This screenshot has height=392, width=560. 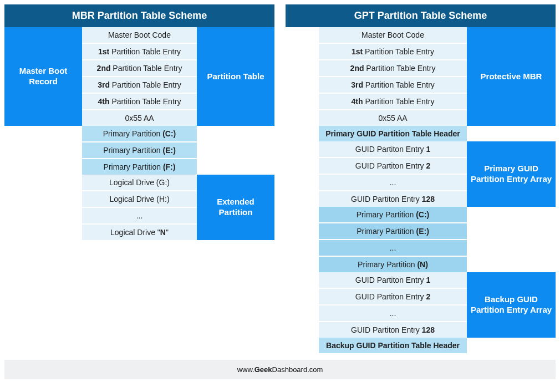 I want to click on gpt-row: 4th Partition Table Entry, so click(x=393, y=102).